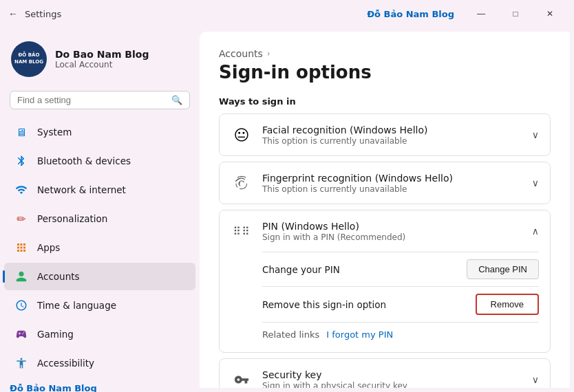 Image resolution: width=574 pixels, height=392 pixels. What do you see at coordinates (48, 248) in the screenshot?
I see `sidebar-item-label: Apps` at bounding box center [48, 248].